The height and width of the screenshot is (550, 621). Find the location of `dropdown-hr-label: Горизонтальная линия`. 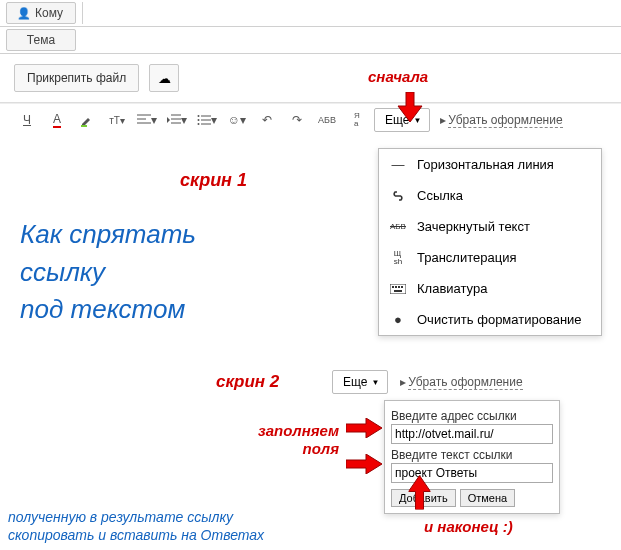

dropdown-hr-label: Горизонтальная линия is located at coordinates (486, 164).